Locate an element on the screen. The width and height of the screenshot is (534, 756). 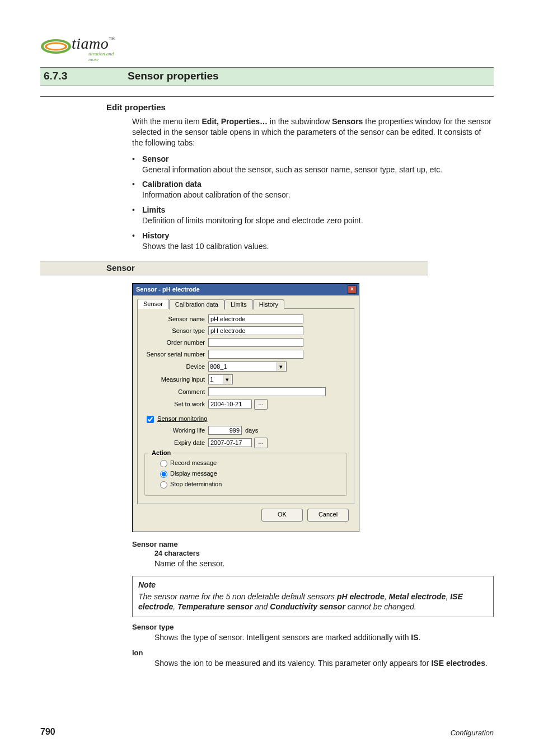
ise-ref: ISE electrodes is located at coordinates (458, 663).